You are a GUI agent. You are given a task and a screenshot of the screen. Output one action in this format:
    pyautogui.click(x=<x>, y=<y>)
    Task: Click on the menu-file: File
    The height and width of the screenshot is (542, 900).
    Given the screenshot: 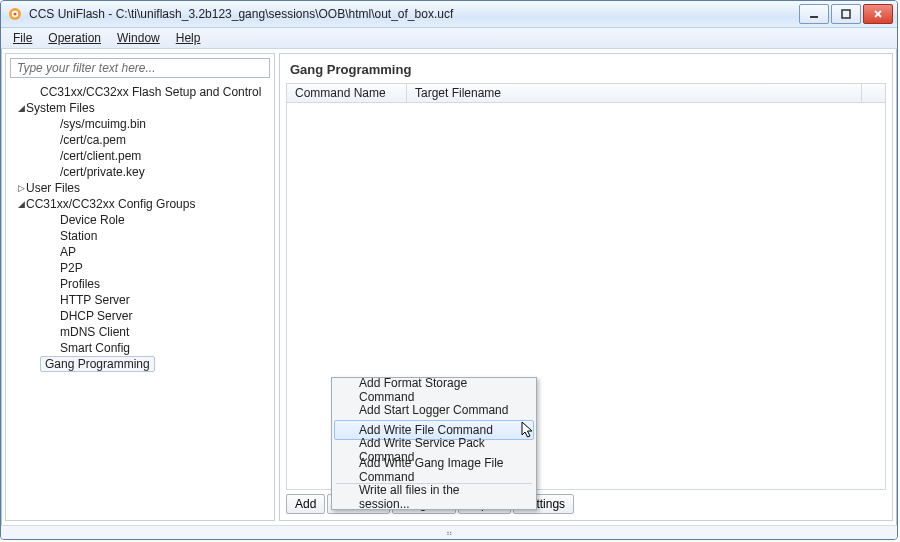 What is the action you would take?
    pyautogui.click(x=22, y=38)
    